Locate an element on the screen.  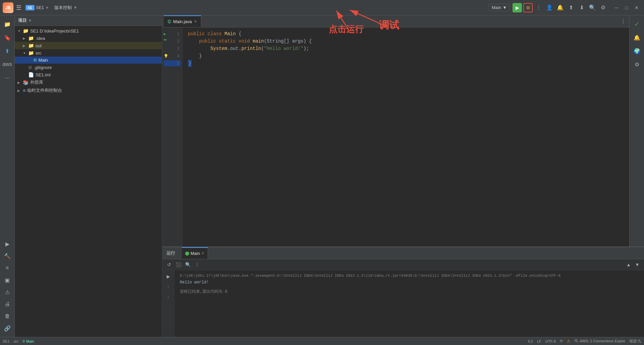
tree-item-main: © Main is located at coordinates (89, 60).